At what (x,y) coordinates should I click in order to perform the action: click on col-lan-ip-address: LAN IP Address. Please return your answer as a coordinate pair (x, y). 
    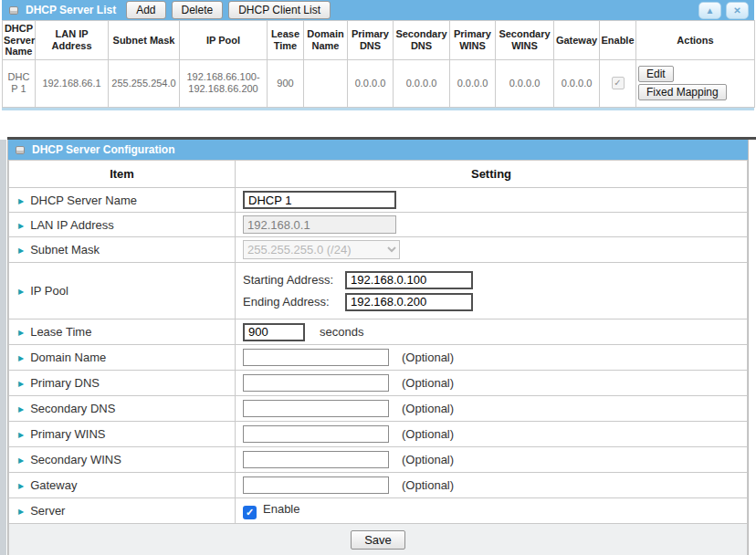
    Looking at the image, I should click on (72, 40).